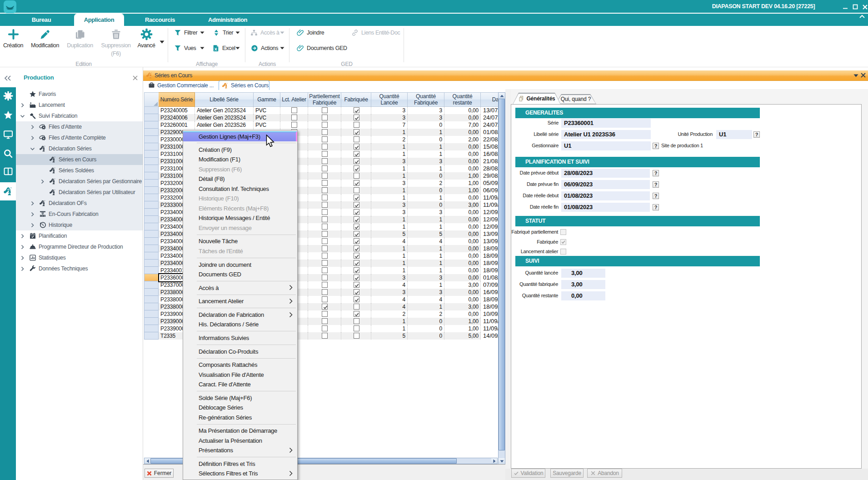 The height and width of the screenshot is (480, 868). I want to click on scroll-right-icon, so click(494, 461).